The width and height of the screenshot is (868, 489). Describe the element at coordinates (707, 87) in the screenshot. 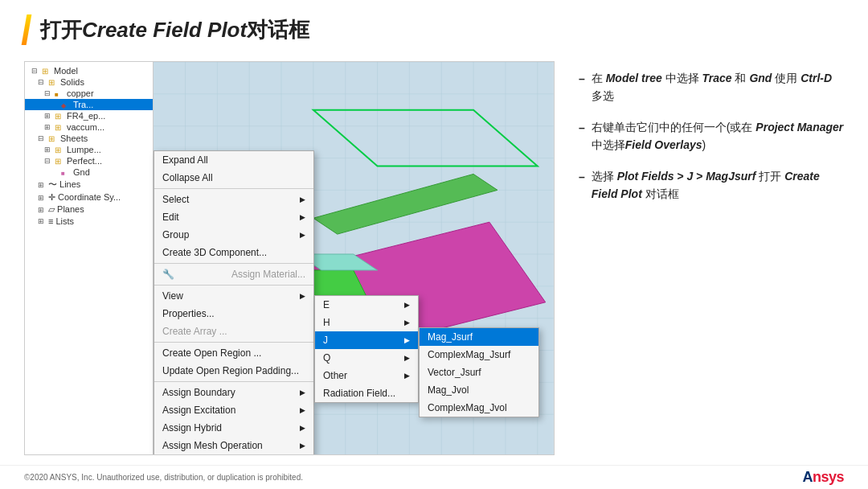

I see `bullet-item-1: 在 Model tree 中选择 Trace 和 Gnd 使用 Ctrl-D 多…` at that location.